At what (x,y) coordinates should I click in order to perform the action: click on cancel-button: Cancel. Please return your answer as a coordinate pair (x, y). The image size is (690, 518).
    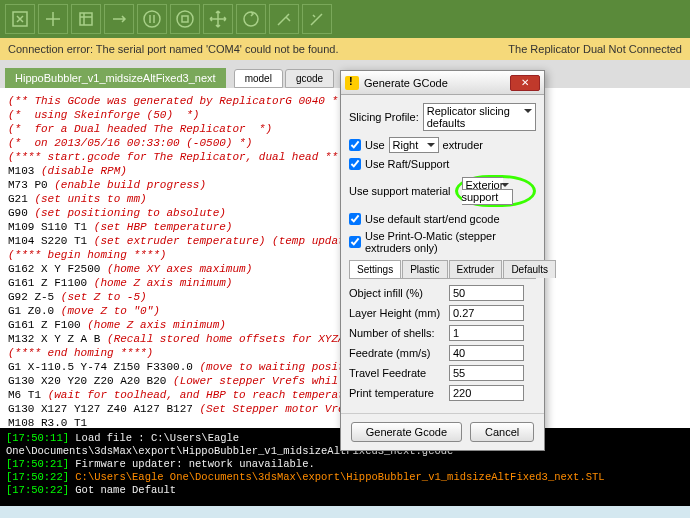
    Looking at the image, I should click on (502, 432).